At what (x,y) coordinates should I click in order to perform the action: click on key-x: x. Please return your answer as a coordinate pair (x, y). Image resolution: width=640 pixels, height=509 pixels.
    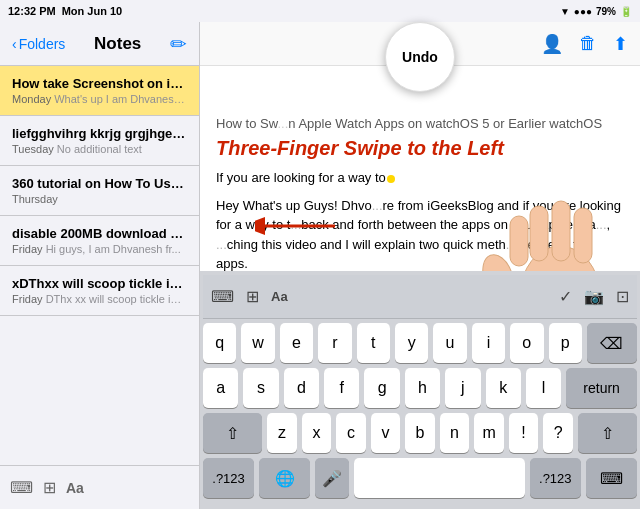
    Looking at the image, I should click on (317, 433).